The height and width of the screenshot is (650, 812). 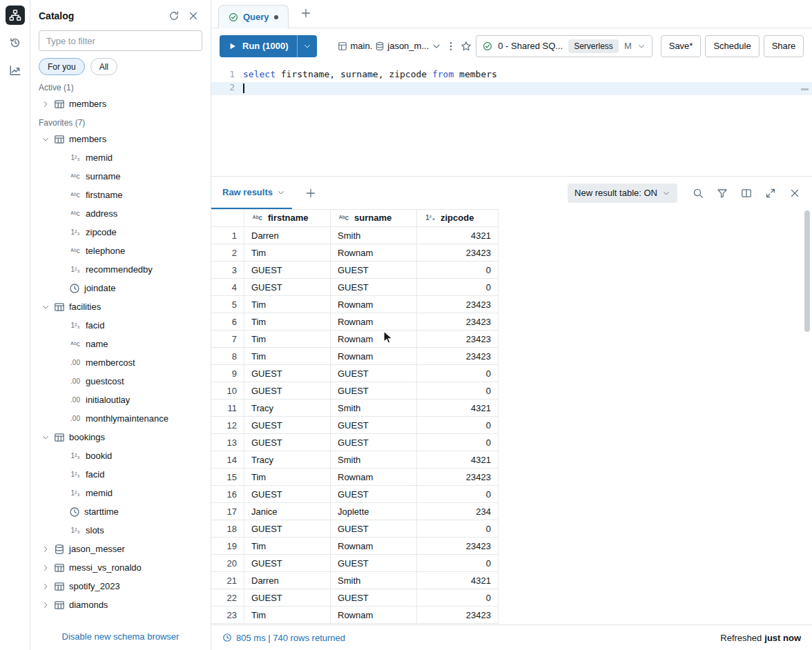 What do you see at coordinates (120, 400) in the screenshot?
I see `tree-item-initialoutlay: .00initialoutlay` at bounding box center [120, 400].